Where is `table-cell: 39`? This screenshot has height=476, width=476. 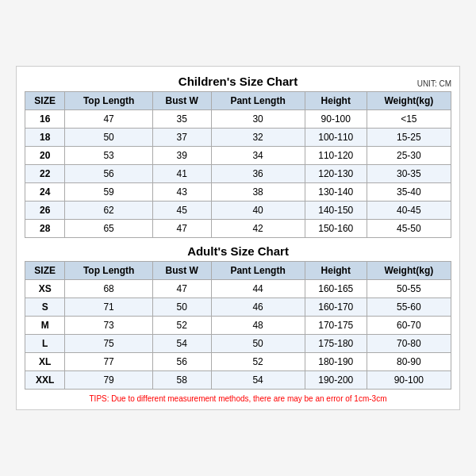
table-cell: 39 is located at coordinates (182, 155).